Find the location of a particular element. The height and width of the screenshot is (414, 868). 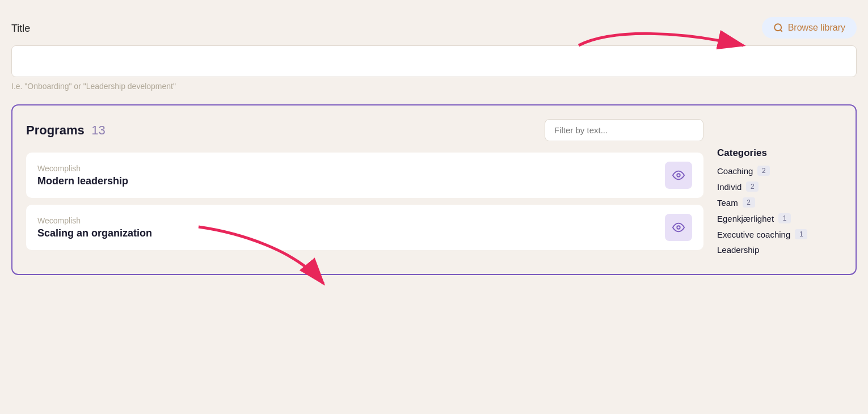

search-icon is located at coordinates (778, 28).